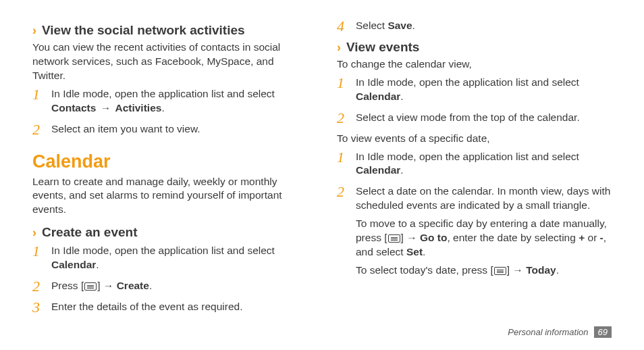 The width and height of the screenshot is (644, 350). Describe the element at coordinates (126, 128) in the screenshot. I see `step-text: Select an item you want to view.` at that location.